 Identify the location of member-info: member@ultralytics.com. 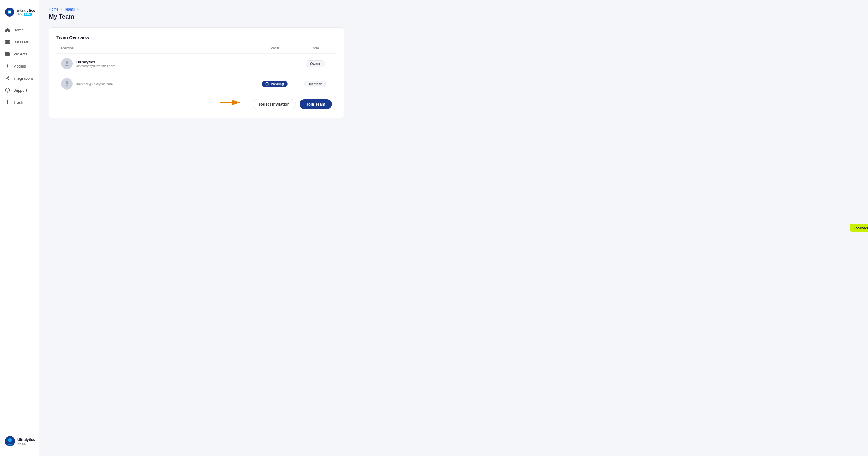
(156, 84).